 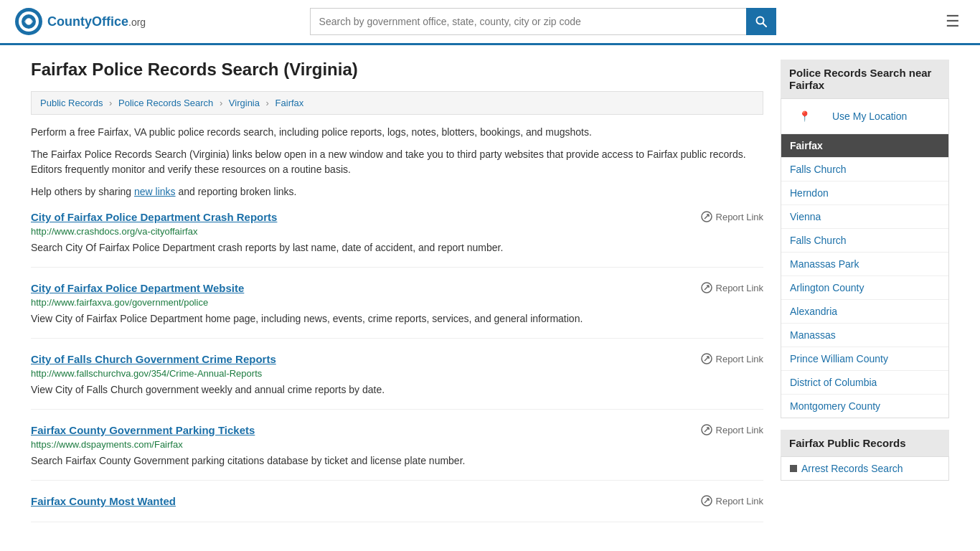 What do you see at coordinates (793, 468) in the screenshot?
I see `list-bullet-icon` at bounding box center [793, 468].